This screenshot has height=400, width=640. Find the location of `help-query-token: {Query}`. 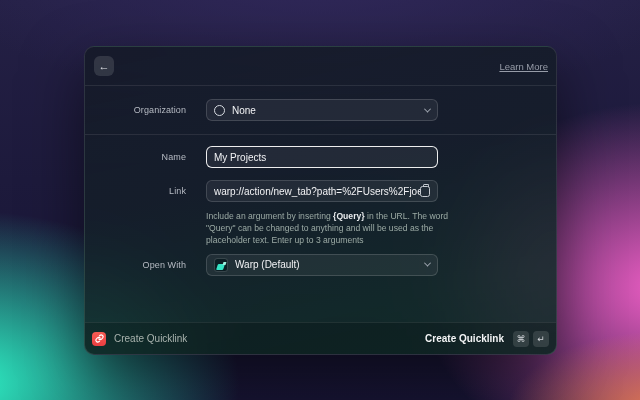

help-query-token: {Query} is located at coordinates (349, 216).